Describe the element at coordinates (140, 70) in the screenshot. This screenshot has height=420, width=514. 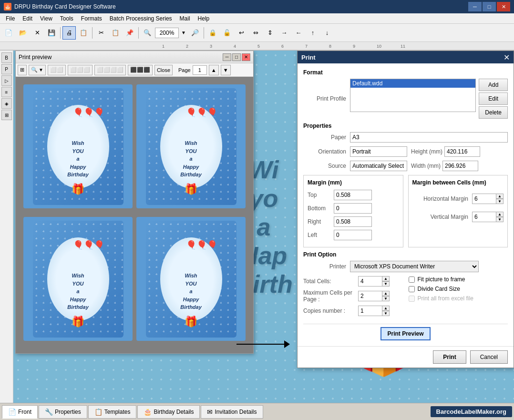
I see `pp-view-btn4: ⬛⬛⬛` at that location.